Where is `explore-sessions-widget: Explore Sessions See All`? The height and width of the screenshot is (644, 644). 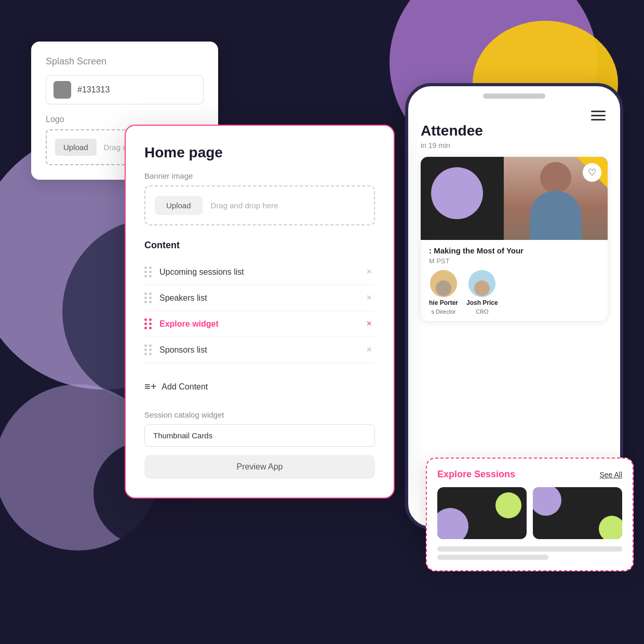
explore-sessions-widget: Explore Sessions See All is located at coordinates (530, 514).